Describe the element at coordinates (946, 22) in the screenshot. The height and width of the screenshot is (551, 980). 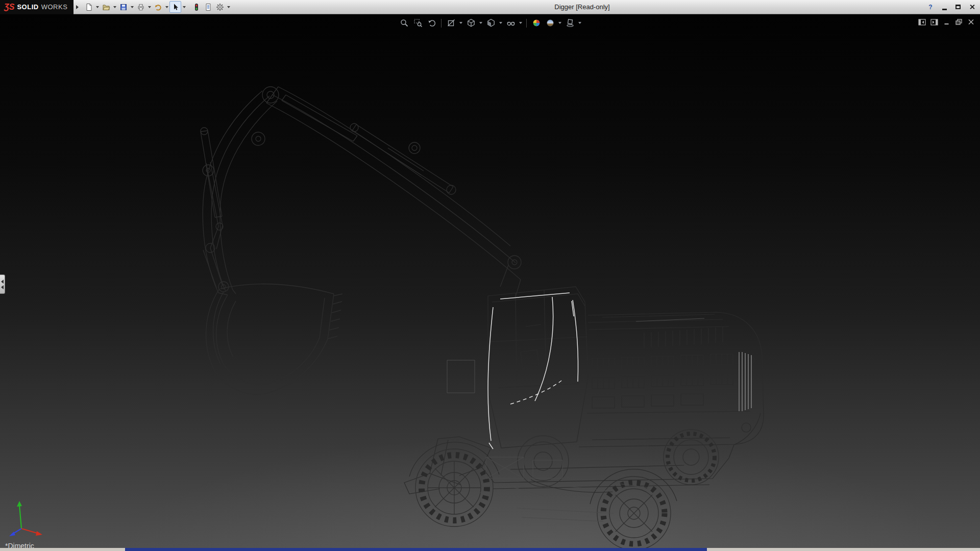
I see `minimize-document-button` at that location.